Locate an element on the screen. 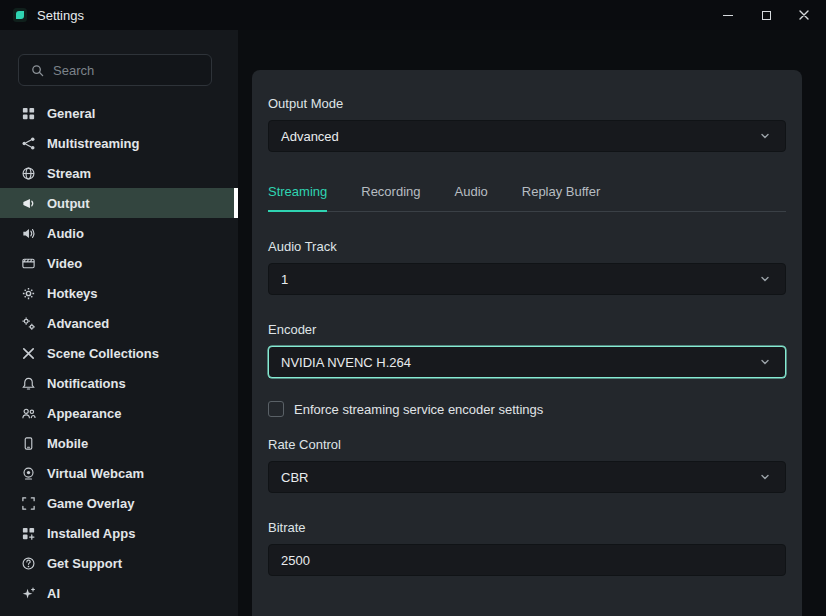 Image resolution: width=826 pixels, height=616 pixels. output-mode-label: Output Mode is located at coordinates (527, 104).